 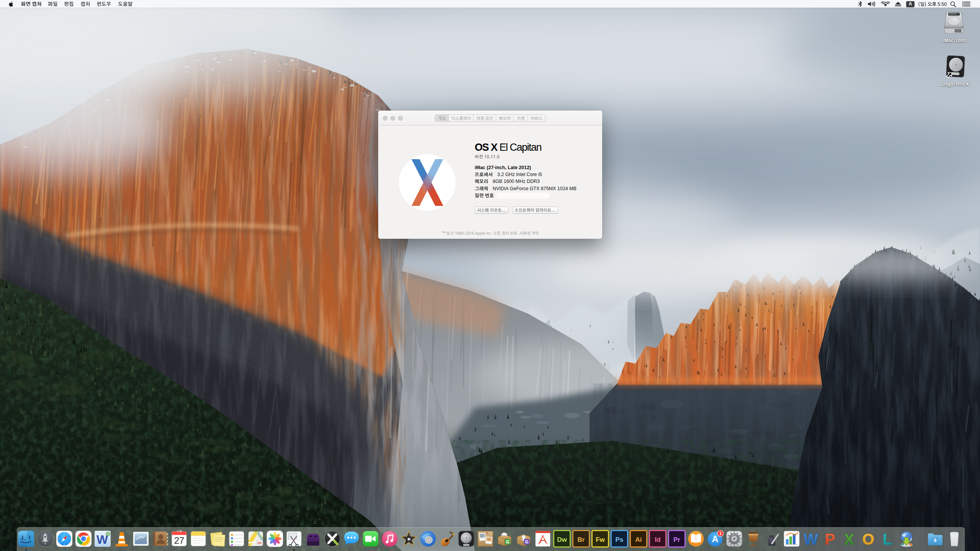 I want to click on svg-text: 3D, so click(x=260, y=543).